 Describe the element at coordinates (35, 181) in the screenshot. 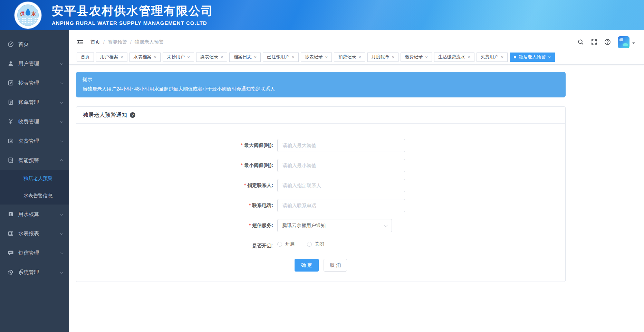

I see `sidebar-nav: 首页用户管理抄表管理账单管理收费管理欠费管理智能预警独居老人预警水表告警信息用水…` at that location.